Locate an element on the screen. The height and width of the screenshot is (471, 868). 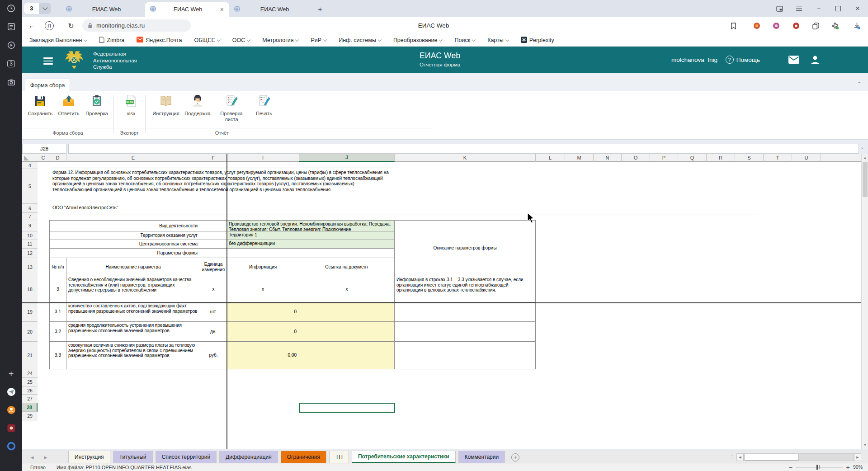
tab-close-icon: × is located at coordinates (222, 9).